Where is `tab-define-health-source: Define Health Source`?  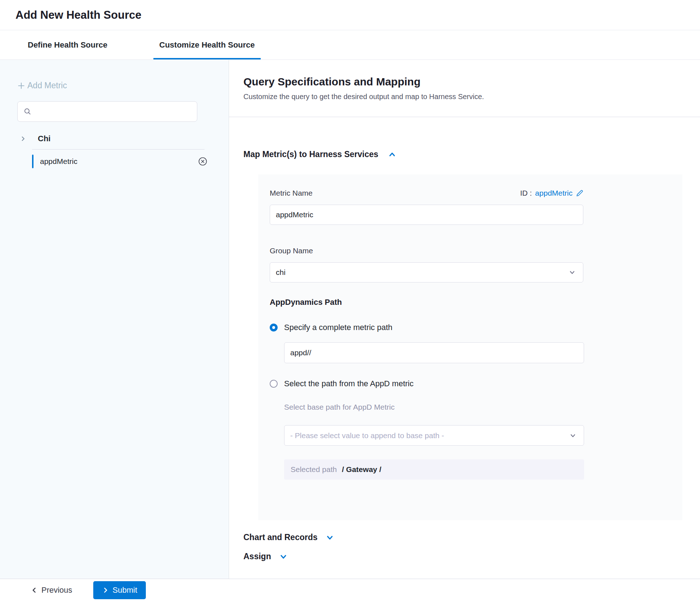 tab-define-health-source: Define Health Source is located at coordinates (68, 45).